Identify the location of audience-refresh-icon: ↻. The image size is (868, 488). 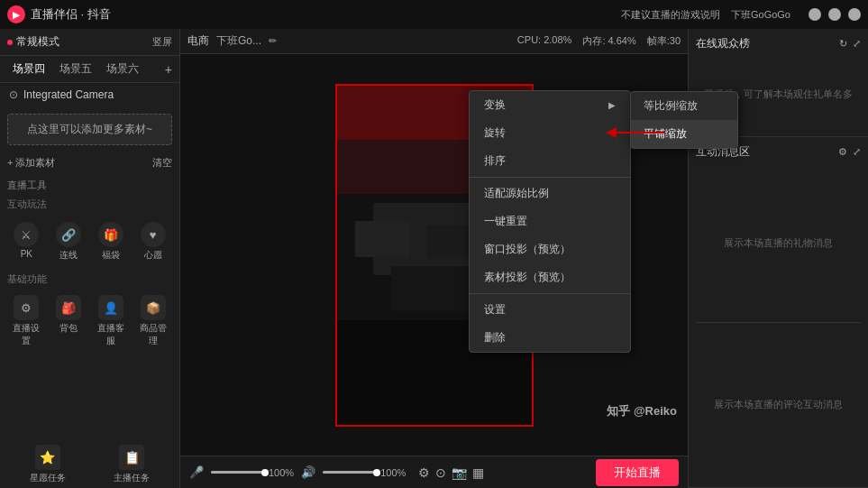
(844, 43).